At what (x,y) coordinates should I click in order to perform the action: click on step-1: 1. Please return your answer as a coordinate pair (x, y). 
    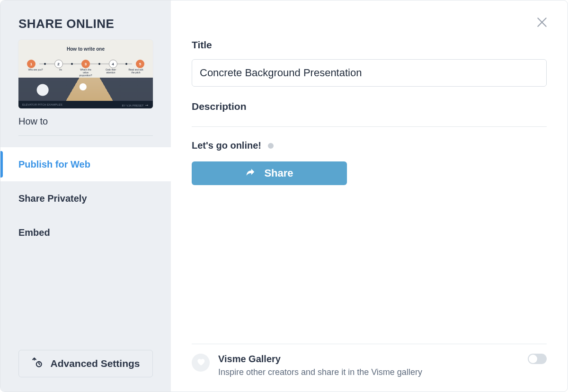
    Looking at the image, I should click on (31, 64).